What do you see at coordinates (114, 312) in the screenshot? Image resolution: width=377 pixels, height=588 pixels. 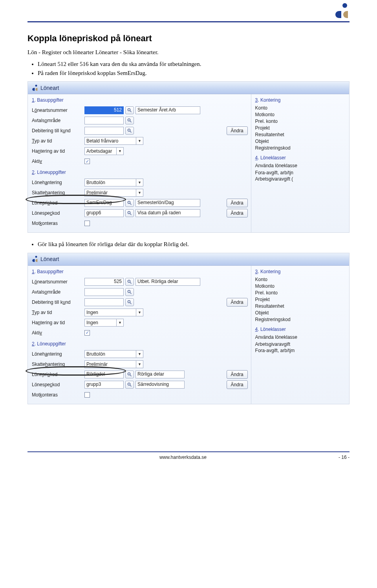 I see `combo-typ-av-tid: Ingen▼` at bounding box center [114, 312].